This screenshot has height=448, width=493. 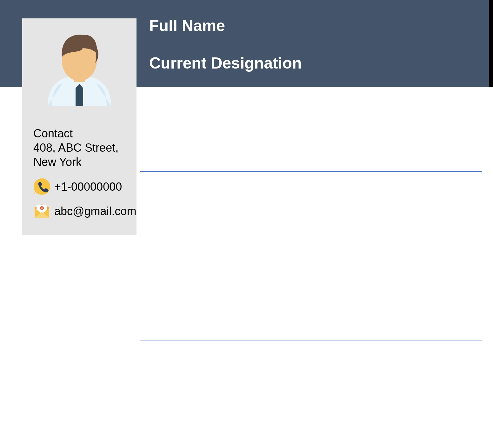 I want to click on email-icon: @, so click(x=42, y=211).